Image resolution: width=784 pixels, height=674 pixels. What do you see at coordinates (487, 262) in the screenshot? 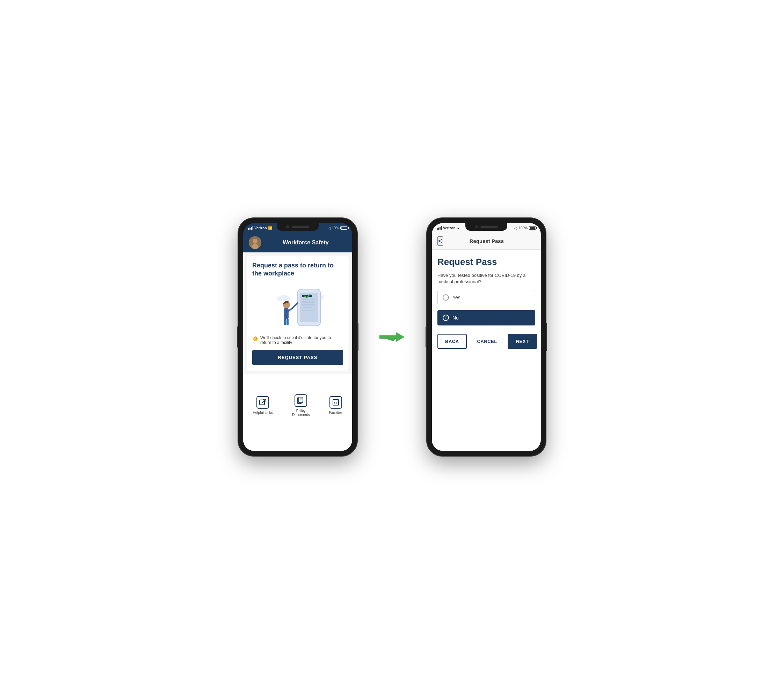
I see `form-title: Request Pass` at bounding box center [487, 262].